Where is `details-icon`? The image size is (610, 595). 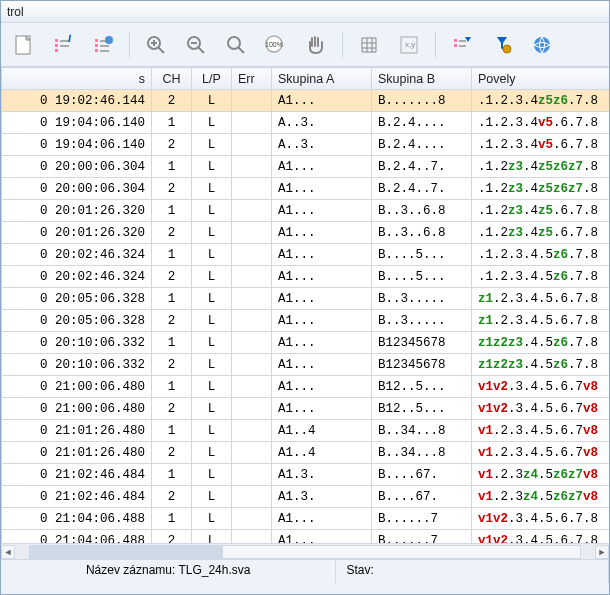
details-icon is located at coordinates (103, 45).